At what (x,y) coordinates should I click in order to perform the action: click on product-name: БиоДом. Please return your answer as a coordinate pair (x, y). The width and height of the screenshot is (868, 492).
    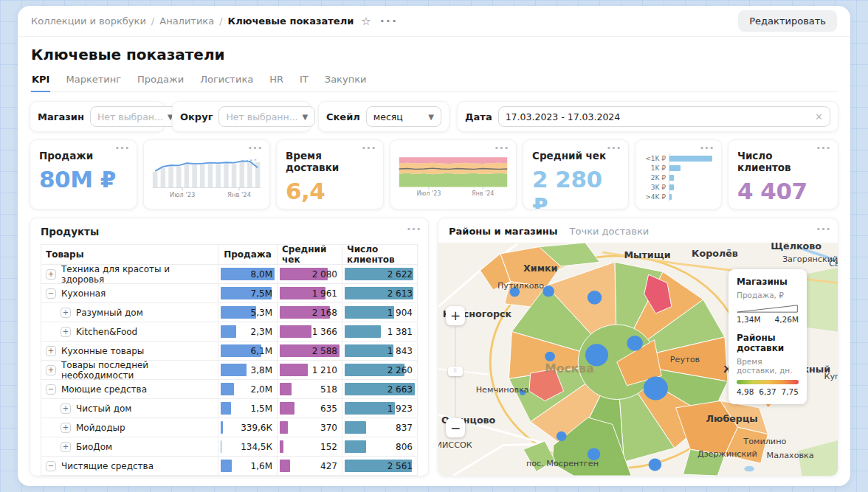
    Looking at the image, I should click on (94, 447).